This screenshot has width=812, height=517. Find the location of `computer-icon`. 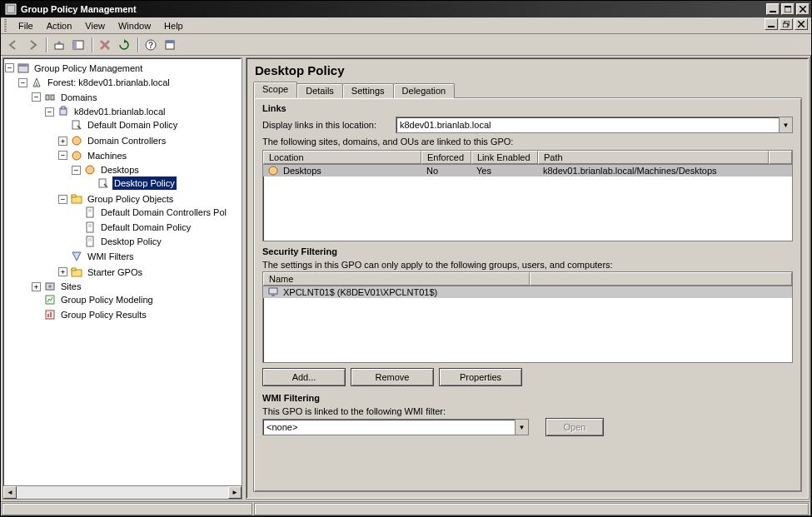

computer-icon is located at coordinates (274, 292).